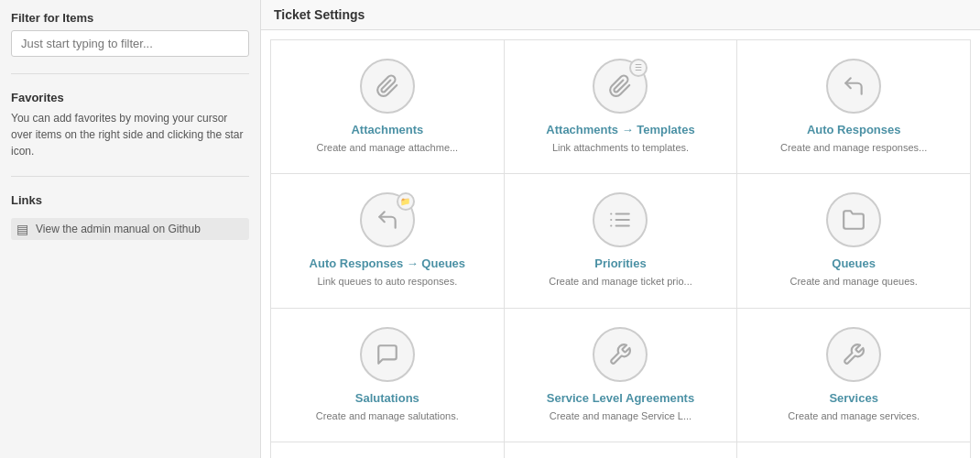 Image resolution: width=980 pixels, height=458 pixels. I want to click on attachments-desc: Create and manage attachme..., so click(387, 148).